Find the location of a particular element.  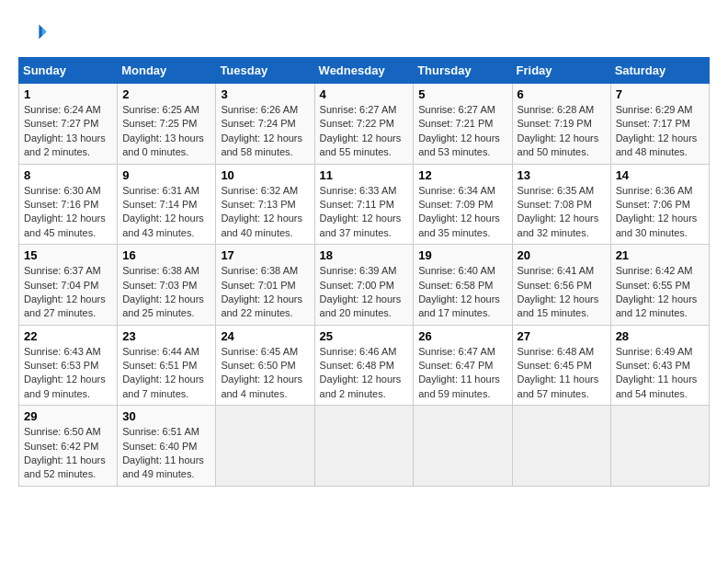

day-number: 29 is located at coordinates (68, 416).